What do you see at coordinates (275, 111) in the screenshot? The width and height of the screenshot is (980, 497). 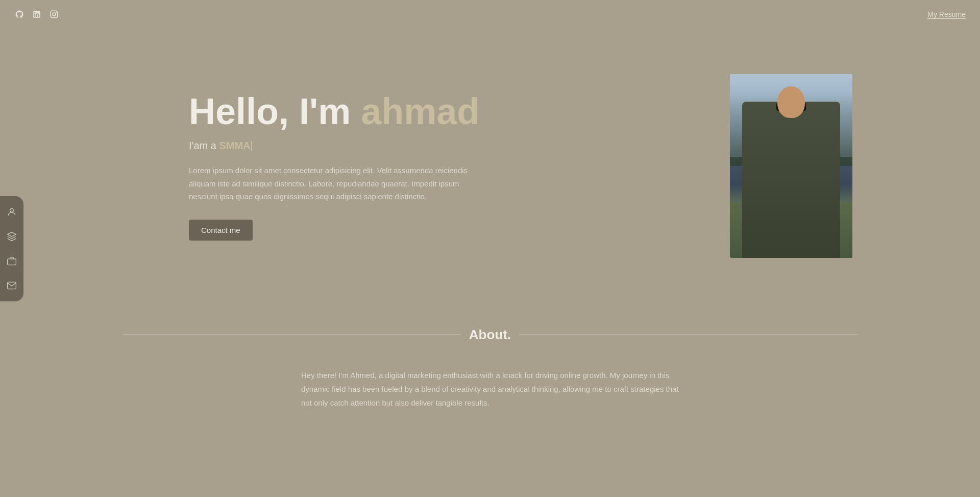 I see `hero-greeting: Hello, I'm` at bounding box center [275, 111].